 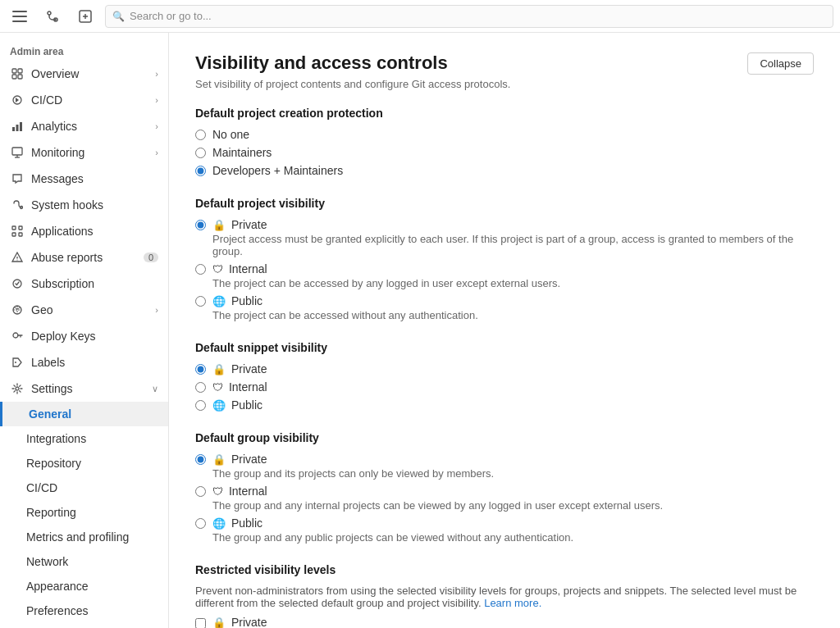 What do you see at coordinates (200, 225) in the screenshot?
I see `radio-proj-private` at bounding box center [200, 225].